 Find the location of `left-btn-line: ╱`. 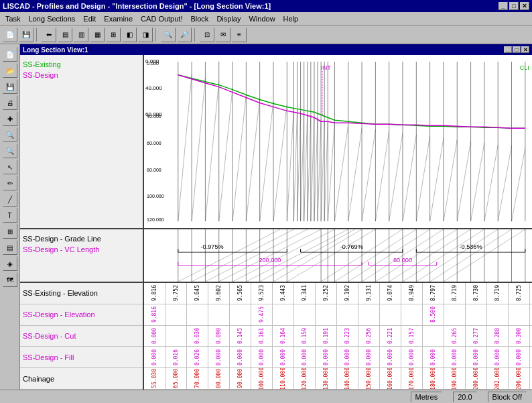

left-btn-line: ╱ is located at coordinates (10, 199).